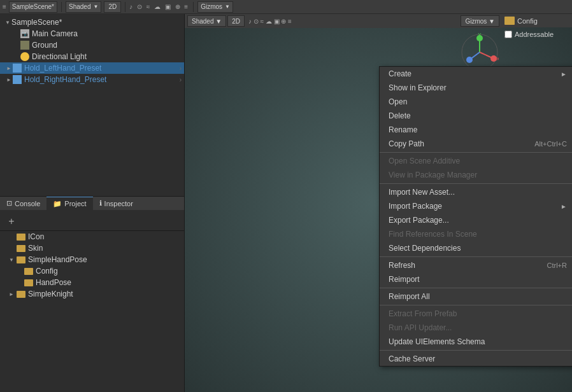 This screenshot has width=572, height=392. Describe the element at coordinates (33, 7) in the screenshot. I see `scene-name-btn: SampleScene*` at that location.